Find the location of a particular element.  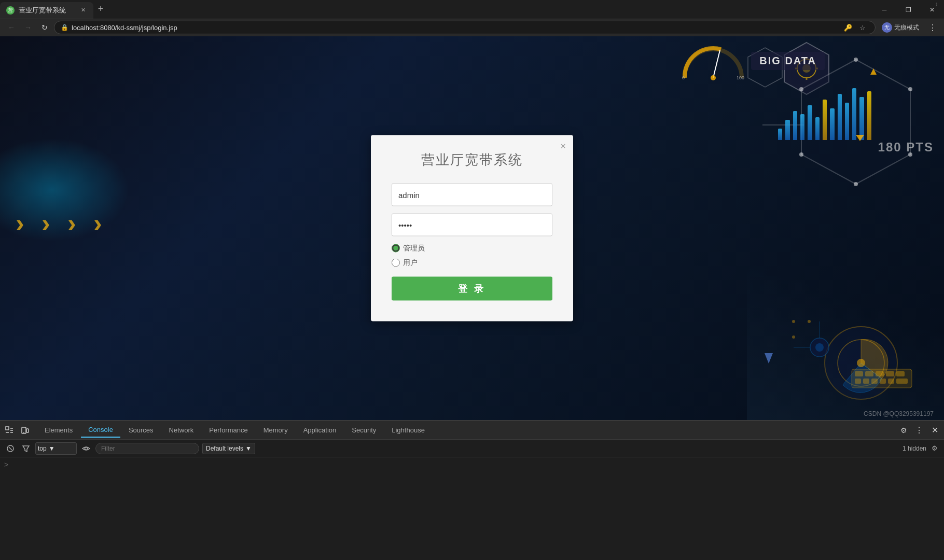

modal-close-icon: × is located at coordinates (563, 146).